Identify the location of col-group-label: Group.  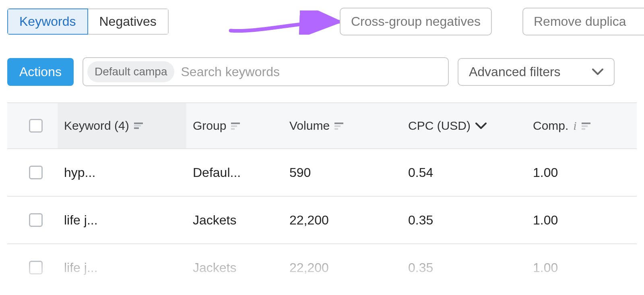
(209, 126).